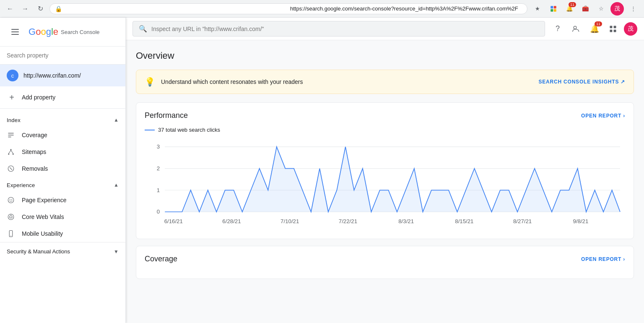 This screenshot has height=323, width=644. What do you see at coordinates (11, 217) in the screenshot?
I see `core-web-vitals-icon` at bounding box center [11, 217].